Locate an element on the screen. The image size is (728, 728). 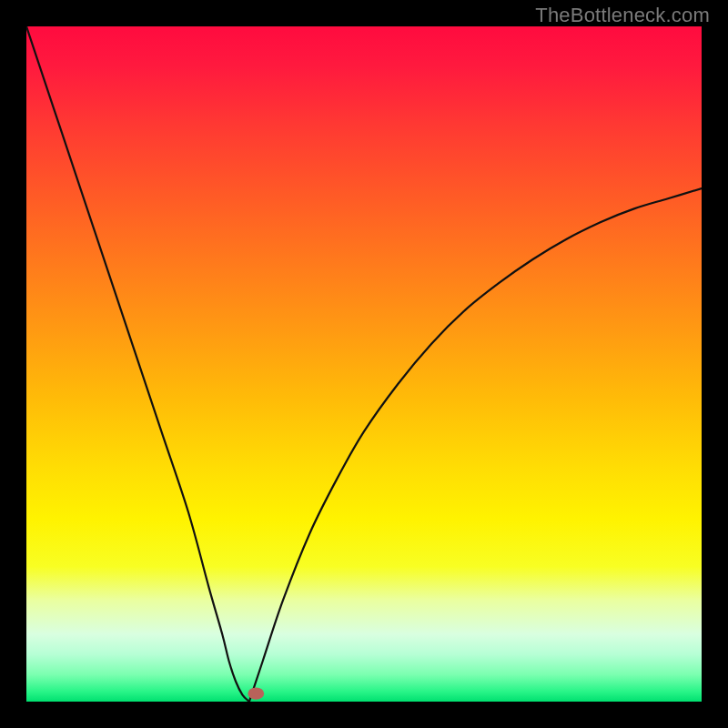
minimum-marker is located at coordinates (256, 693).